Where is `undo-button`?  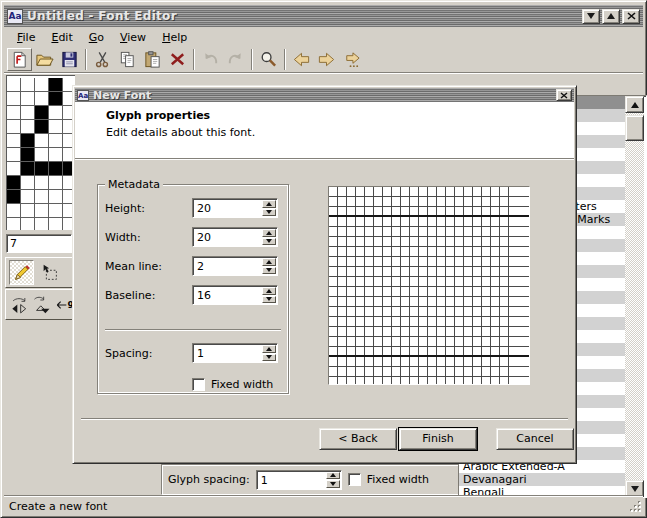
undo-button is located at coordinates (210, 60).